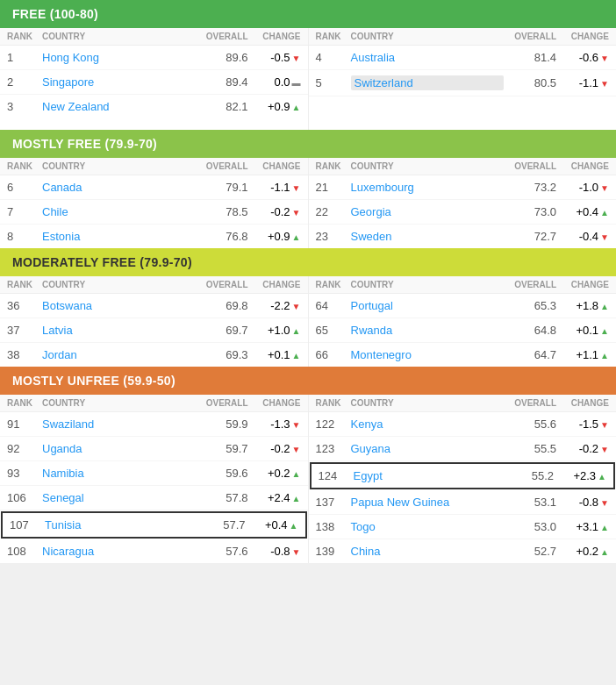 The height and width of the screenshot is (685, 616). I want to click on table-row: 23 Sweden 72.7 -0.4, so click(463, 237).